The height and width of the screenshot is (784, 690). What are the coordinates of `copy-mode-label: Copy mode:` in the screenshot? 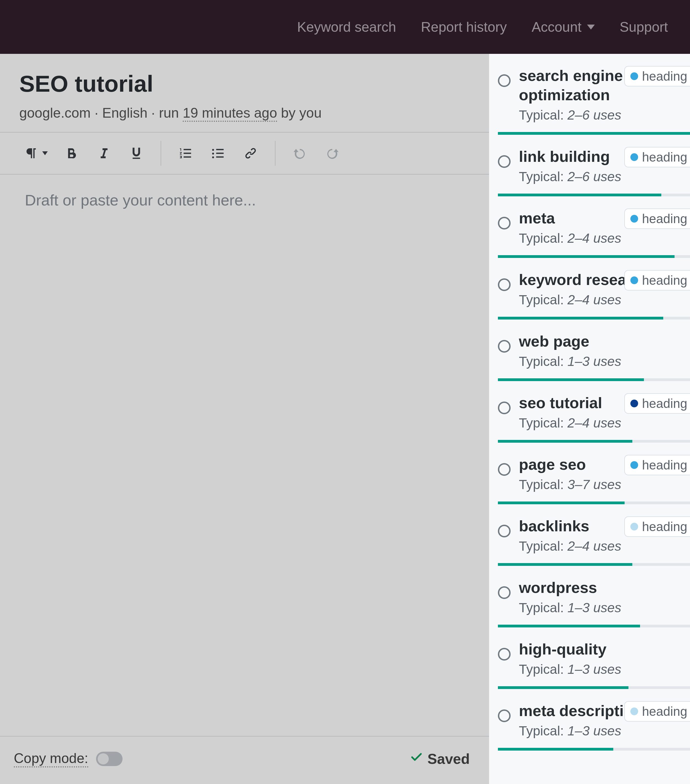 It's located at (51, 759).